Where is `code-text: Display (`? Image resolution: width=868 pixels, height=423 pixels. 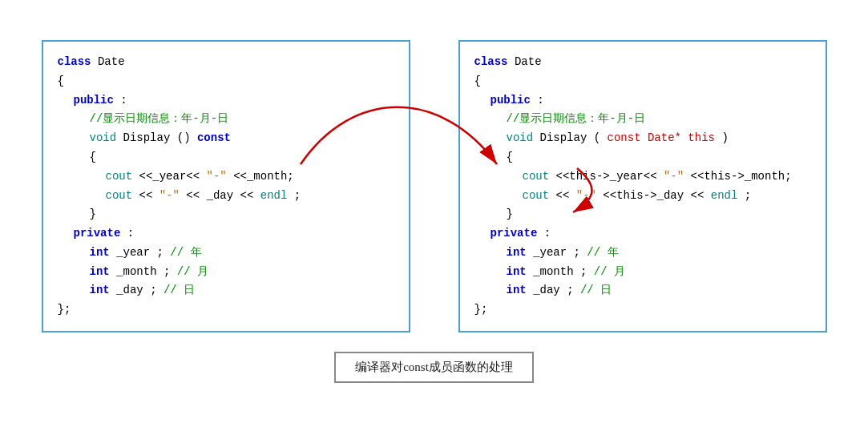
code-text: Display ( is located at coordinates (571, 138).